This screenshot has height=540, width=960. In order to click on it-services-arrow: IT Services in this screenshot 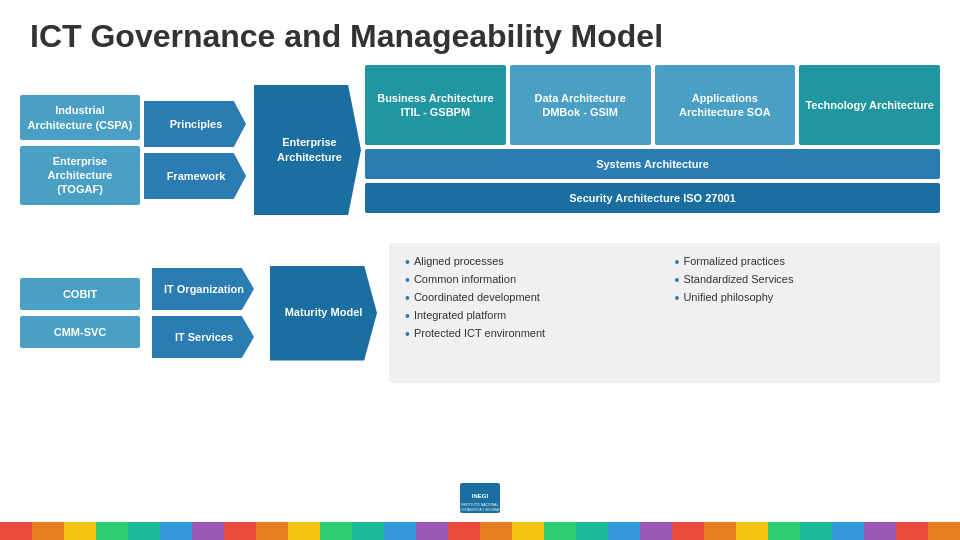, I will do `click(203, 337)`.